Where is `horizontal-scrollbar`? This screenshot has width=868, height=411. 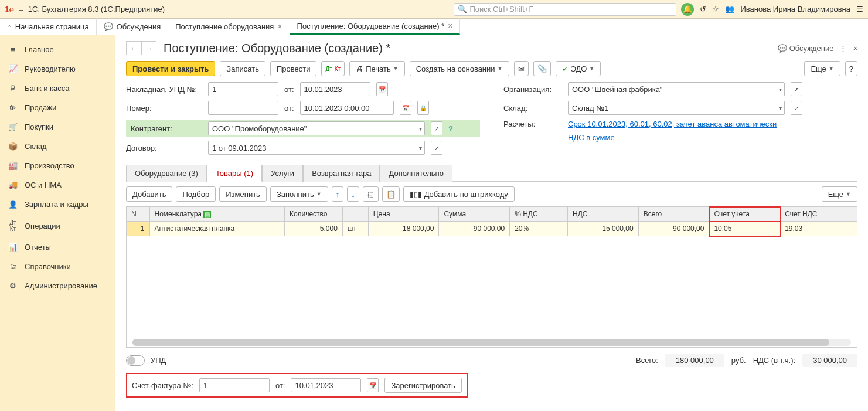 horizontal-scrollbar is located at coordinates (492, 342).